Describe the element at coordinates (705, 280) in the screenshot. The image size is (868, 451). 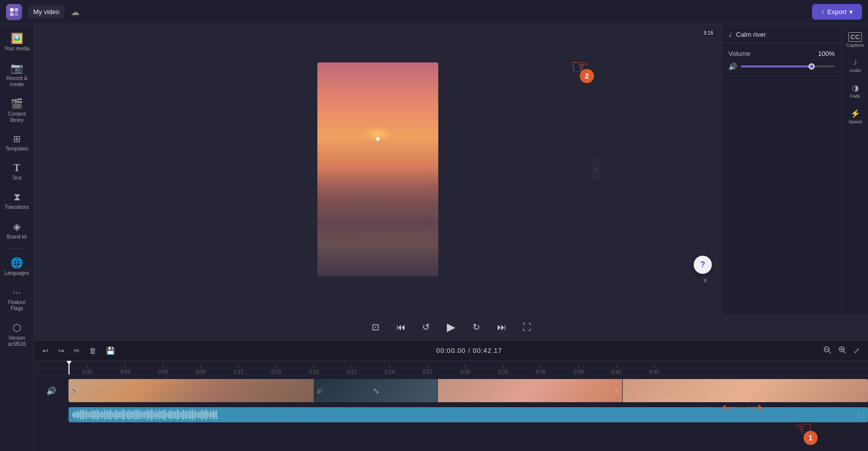
I see `help-chevron-icon: ∨` at that location.